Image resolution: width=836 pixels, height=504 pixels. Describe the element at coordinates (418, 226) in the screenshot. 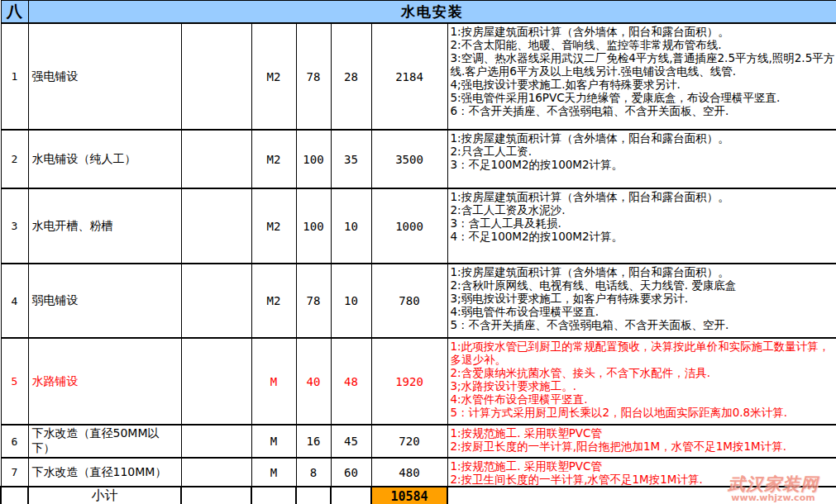

I see `item-row-3: 3水电开槽、粉槽M21001010001:按房屋建筑面积计算（含外墙体，阳台和露…` at that location.